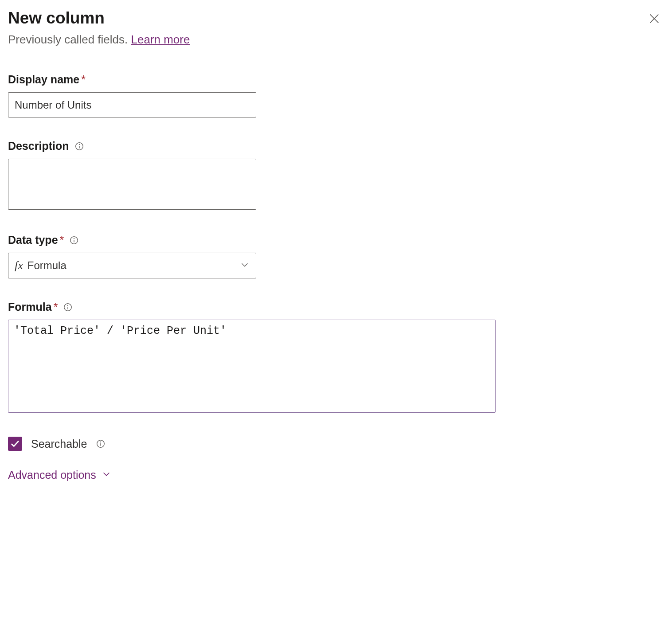 Image resolution: width=672 pixels, height=622 pixels. Describe the element at coordinates (43, 79) in the screenshot. I see `display-name-label-text: Display name` at that location.